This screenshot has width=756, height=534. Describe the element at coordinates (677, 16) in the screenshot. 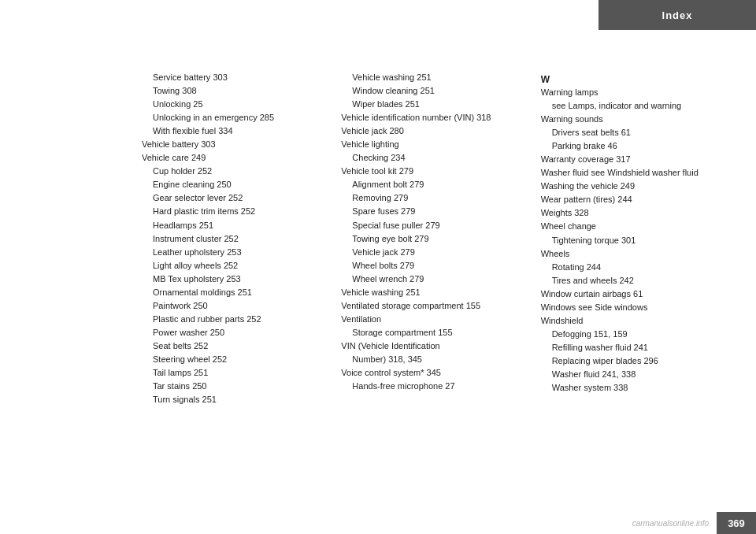

I see `header-label: Index` at that location.